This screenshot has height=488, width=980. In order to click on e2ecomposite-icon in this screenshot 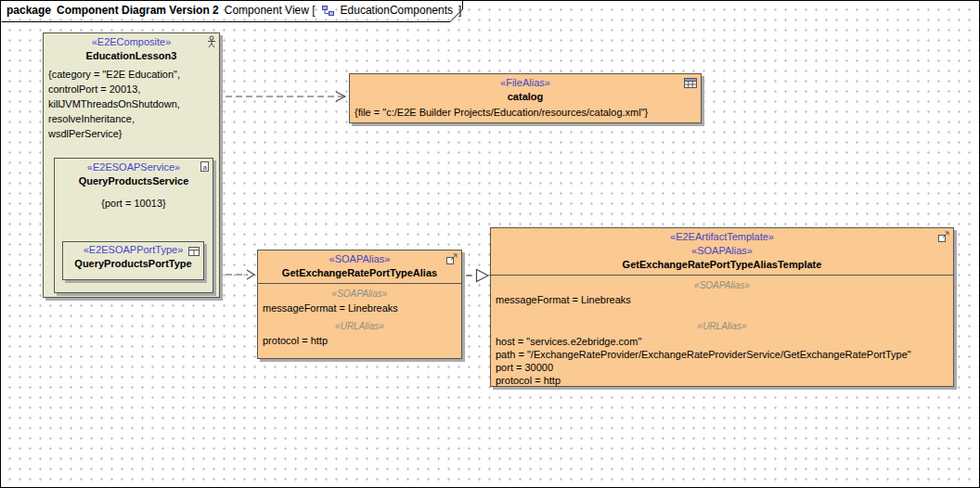, I will do `click(210, 45)`.